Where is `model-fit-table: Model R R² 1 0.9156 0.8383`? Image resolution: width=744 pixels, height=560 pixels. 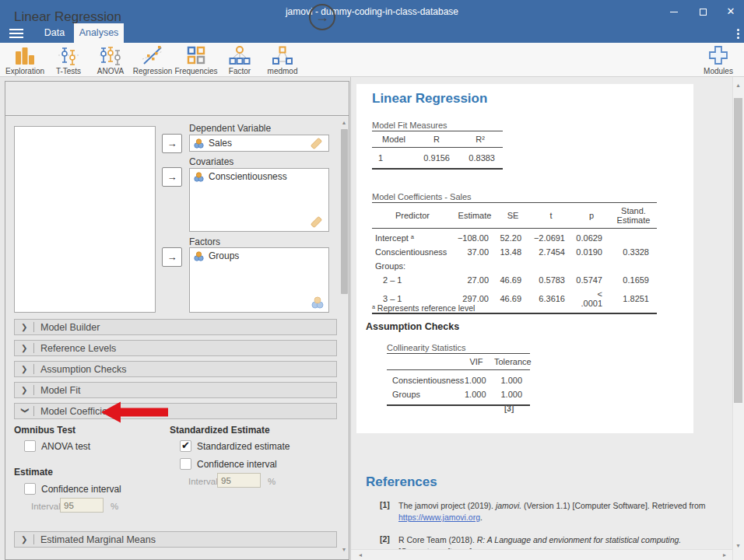 model-fit-table: Model R R² 1 0.9156 0.8383 is located at coordinates (437, 150).